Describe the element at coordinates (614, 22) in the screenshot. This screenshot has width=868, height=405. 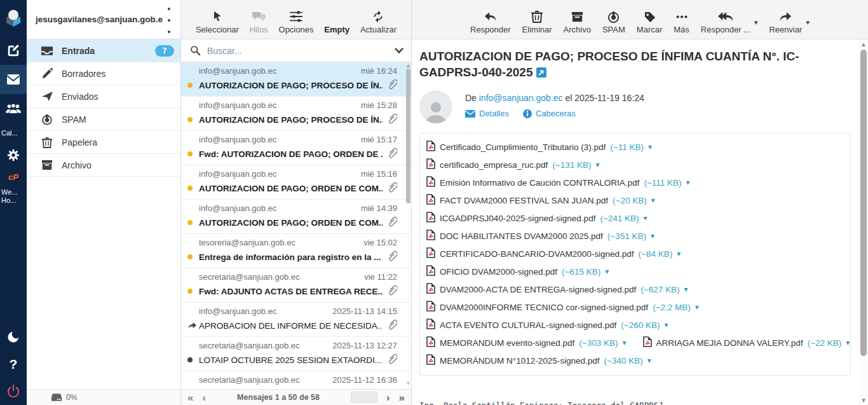
I see `spam-button: SPAM` at that location.